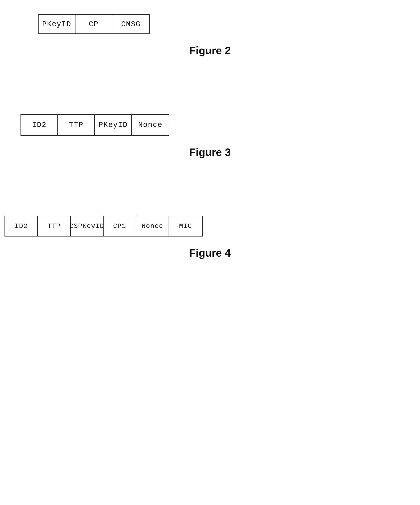 The height and width of the screenshot is (505, 420). Describe the element at coordinates (57, 24) in the screenshot. I see `fig2-cell-pkeyid: PKeyID` at that location.